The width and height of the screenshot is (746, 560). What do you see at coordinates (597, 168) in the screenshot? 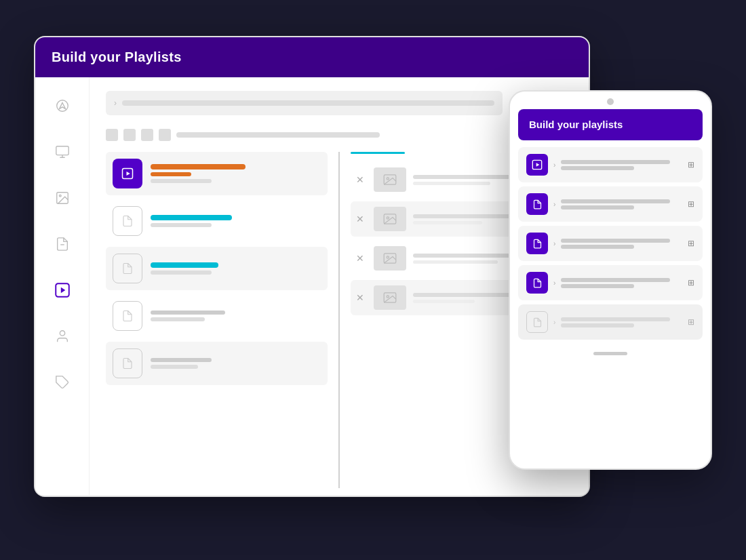
I see `mobile-line-1b` at bounding box center [597, 168].